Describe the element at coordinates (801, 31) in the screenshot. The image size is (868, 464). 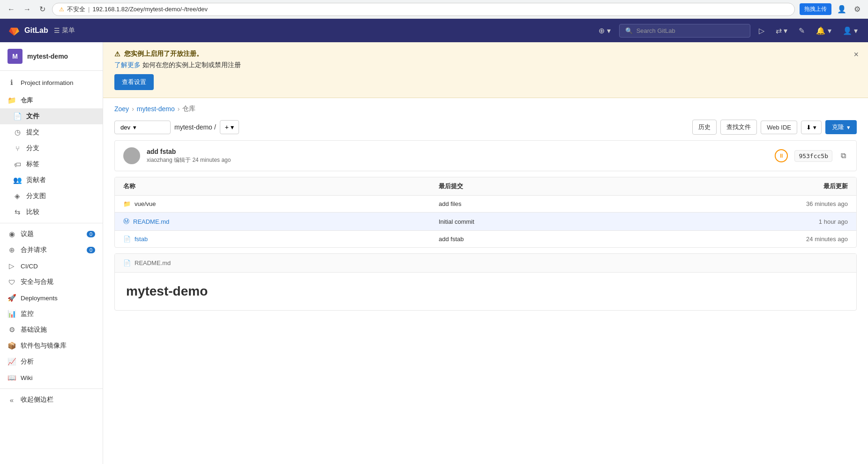
I see `edit-button: ✎` at that location.